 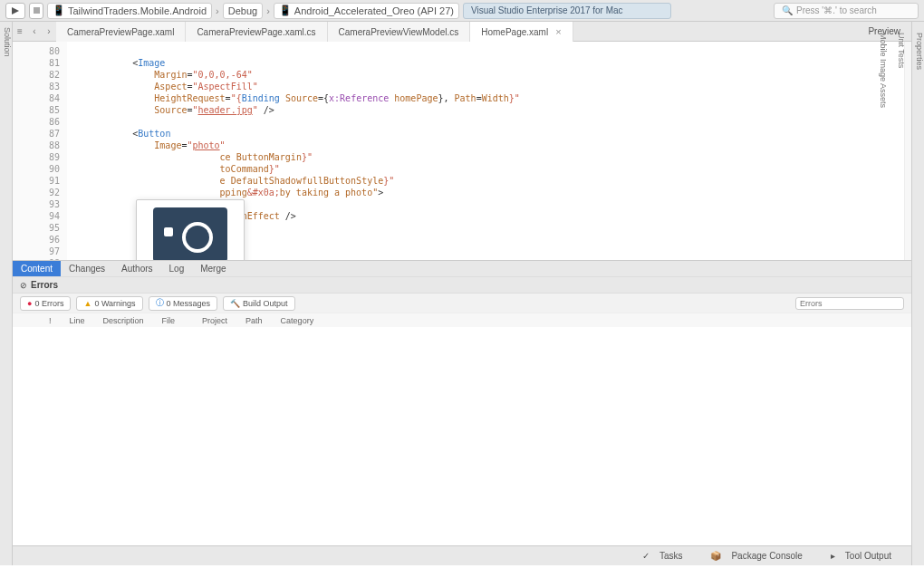 What do you see at coordinates (215, 321) in the screenshot?
I see `col-project: Project` at bounding box center [215, 321].